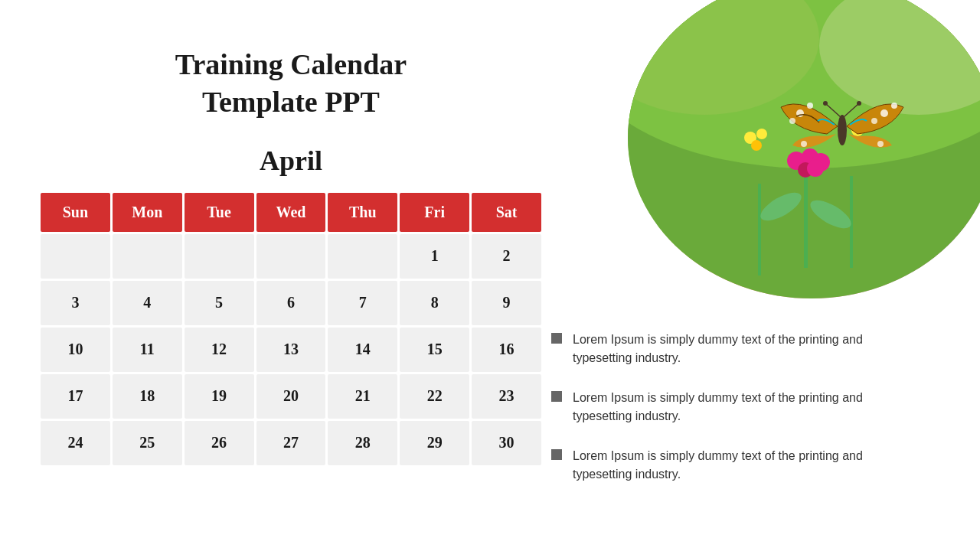  I want to click on calendar-header-row: SunMonTueWedThuFriSat, so click(291, 213).